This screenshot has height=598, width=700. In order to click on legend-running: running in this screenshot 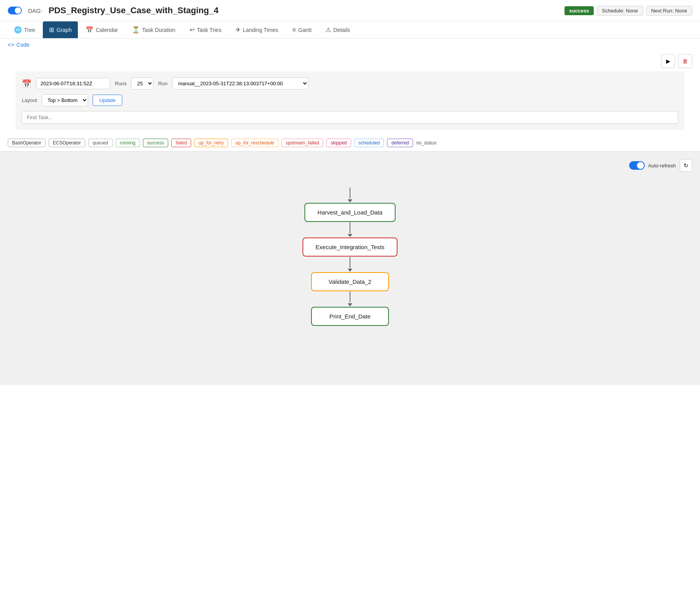, I will do `click(128, 143)`.